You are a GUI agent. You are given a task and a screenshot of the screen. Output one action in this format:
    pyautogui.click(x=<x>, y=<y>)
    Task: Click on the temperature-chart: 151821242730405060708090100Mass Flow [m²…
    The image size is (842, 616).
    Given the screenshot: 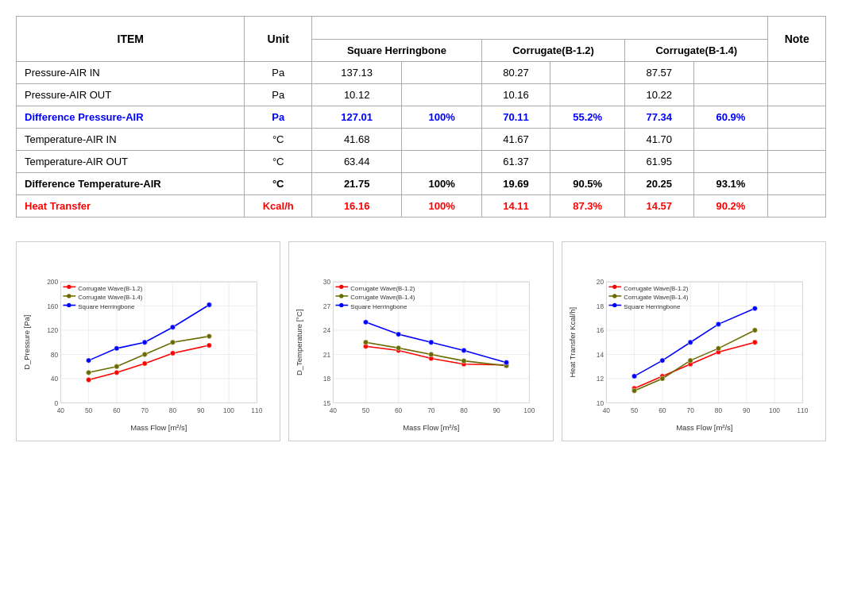 What is the action you would take?
    pyautogui.click(x=421, y=341)
    